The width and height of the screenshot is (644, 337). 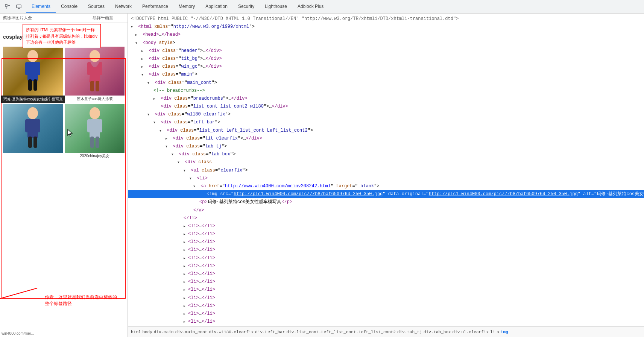 I want to click on expand-div-tit, so click(x=168, y=138).